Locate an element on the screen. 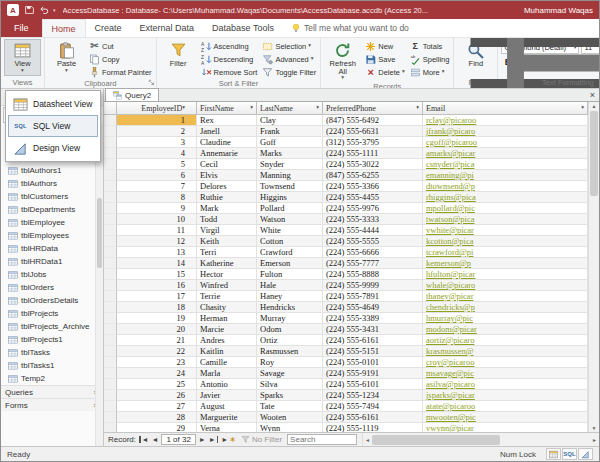 The image size is (600, 462). cell-lastname: Sparks is located at coordinates (290, 396).